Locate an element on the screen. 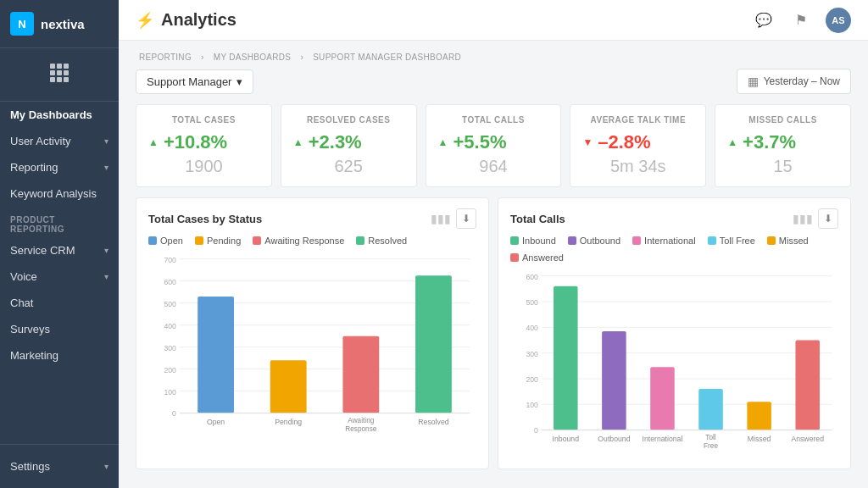 The image size is (868, 488). legend-item: Open is located at coordinates (166, 241).